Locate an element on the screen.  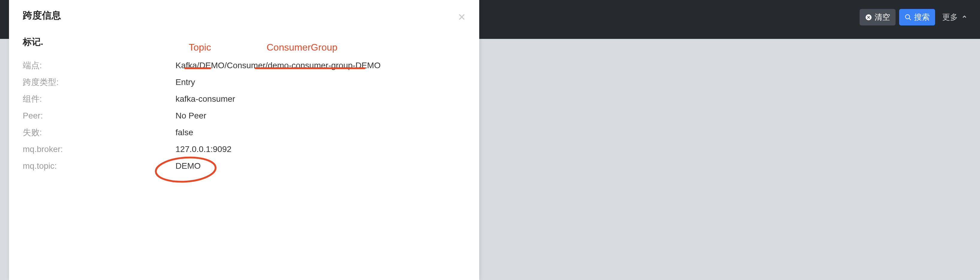
search-button-label: 搜索 is located at coordinates (922, 17).